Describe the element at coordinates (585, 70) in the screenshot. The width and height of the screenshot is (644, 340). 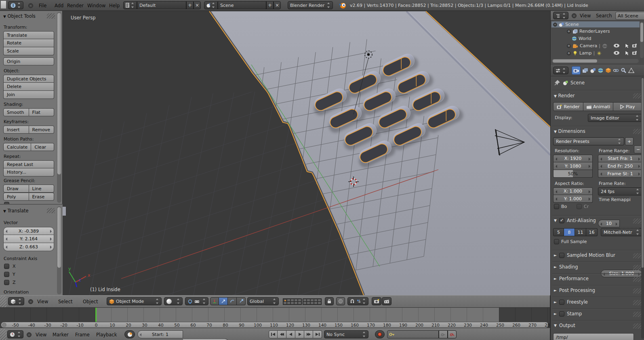
I see `tab-render-layers` at that location.